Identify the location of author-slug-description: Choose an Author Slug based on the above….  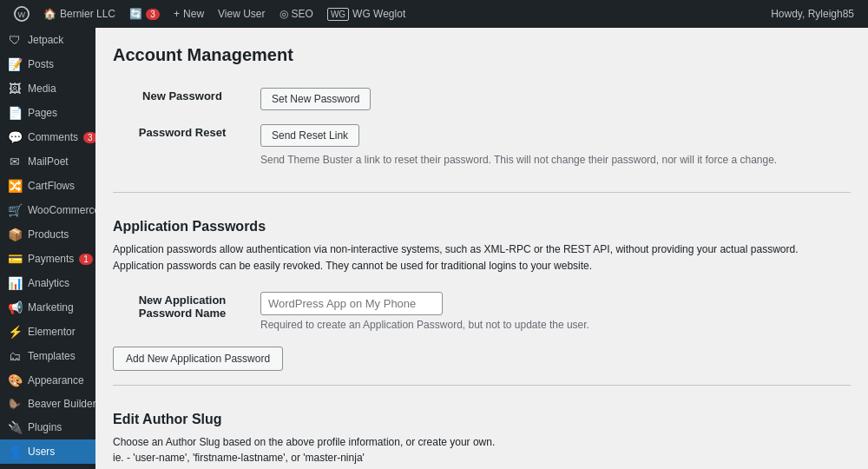
(482, 450).